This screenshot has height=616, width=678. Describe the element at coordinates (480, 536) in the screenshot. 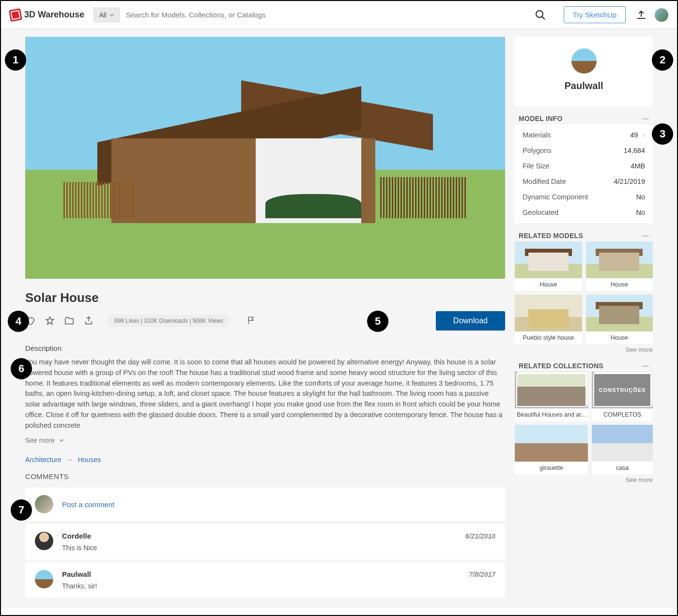

I see `comment-date: 6/21/2010` at that location.